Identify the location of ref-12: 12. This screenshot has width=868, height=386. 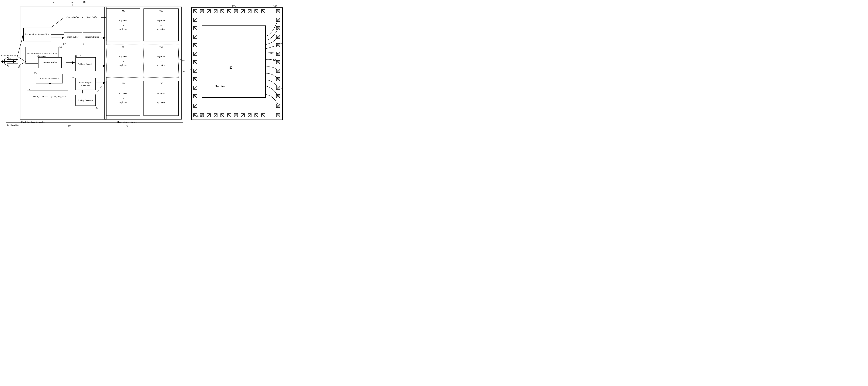
(28, 90).